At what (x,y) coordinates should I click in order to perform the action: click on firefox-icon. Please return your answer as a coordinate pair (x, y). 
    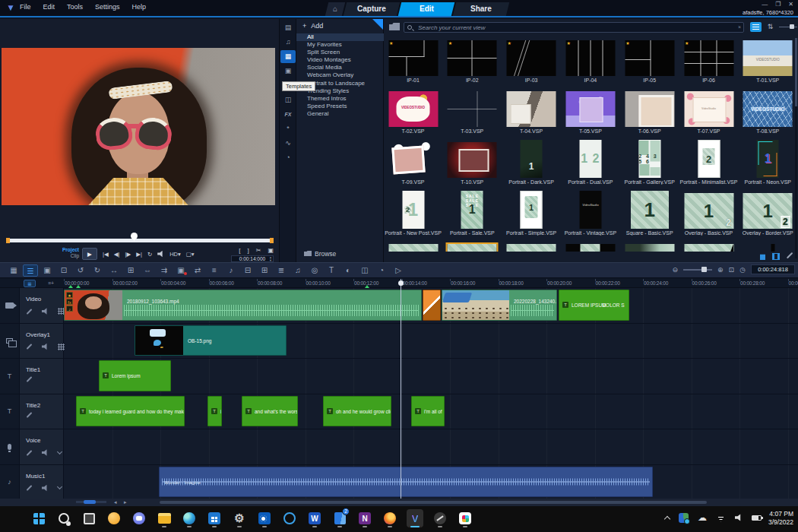
    Looking at the image, I should click on (390, 518).